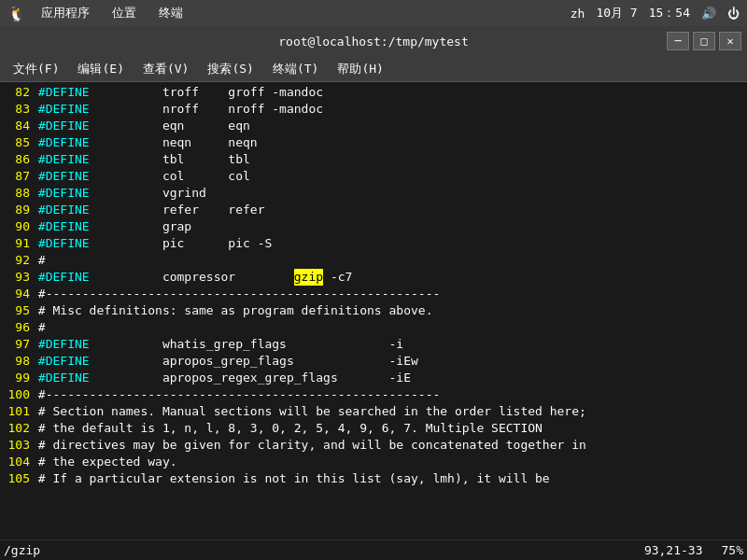  What do you see at coordinates (374, 176) in the screenshot?
I see `list-item: 87 #DEFINE col col` at bounding box center [374, 176].